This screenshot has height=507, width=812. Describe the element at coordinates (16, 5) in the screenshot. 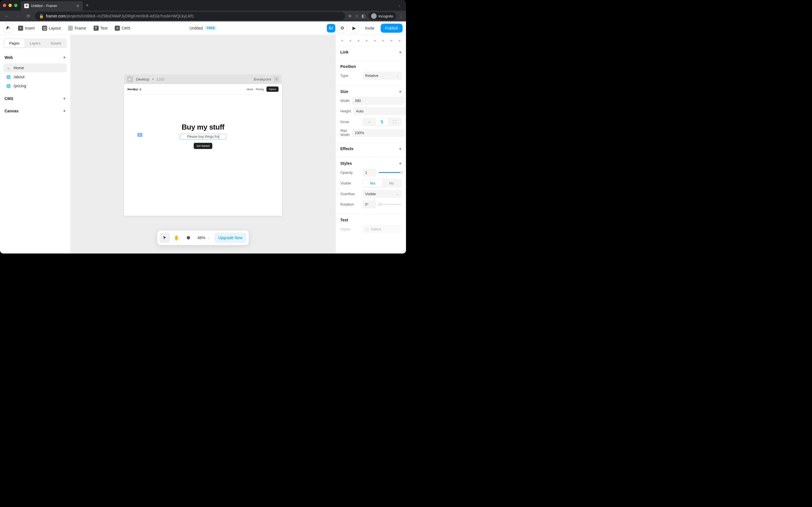

I see `maximize-window-button` at that location.